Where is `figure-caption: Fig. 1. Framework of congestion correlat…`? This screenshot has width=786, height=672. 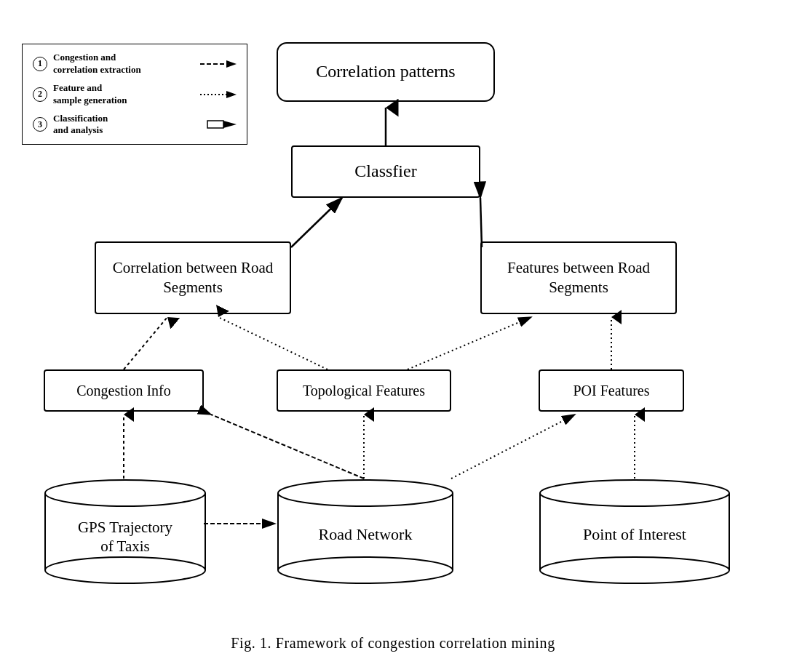 figure-caption: Fig. 1. Framework of congestion correlat… is located at coordinates (393, 643).